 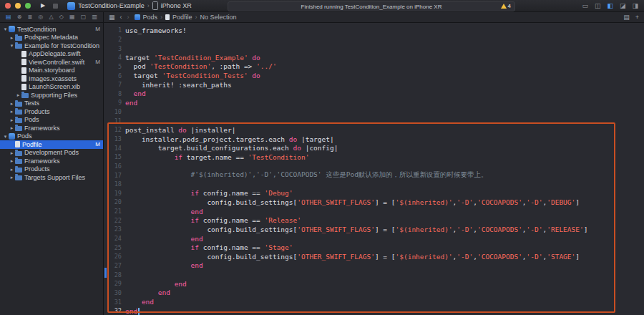 I want to click on scheme-selector: TestCondition-Example › iPhone XR, so click(x=130, y=6).